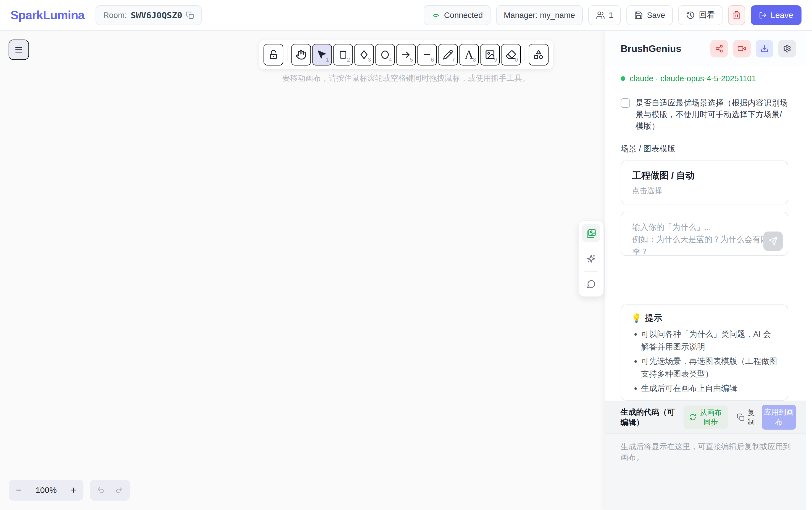 The image size is (812, 510). What do you see at coordinates (273, 55) in the screenshot?
I see `lock-open-icon` at bounding box center [273, 55].